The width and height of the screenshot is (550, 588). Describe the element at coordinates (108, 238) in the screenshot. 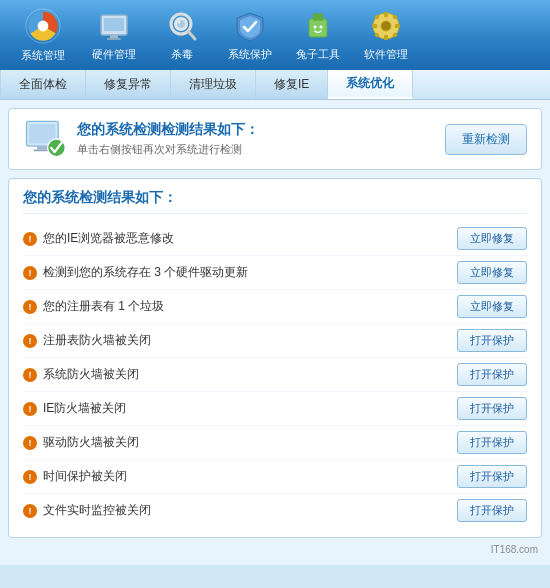

I see `result-text-0: 您的IE浏览器被恶意修改` at that location.